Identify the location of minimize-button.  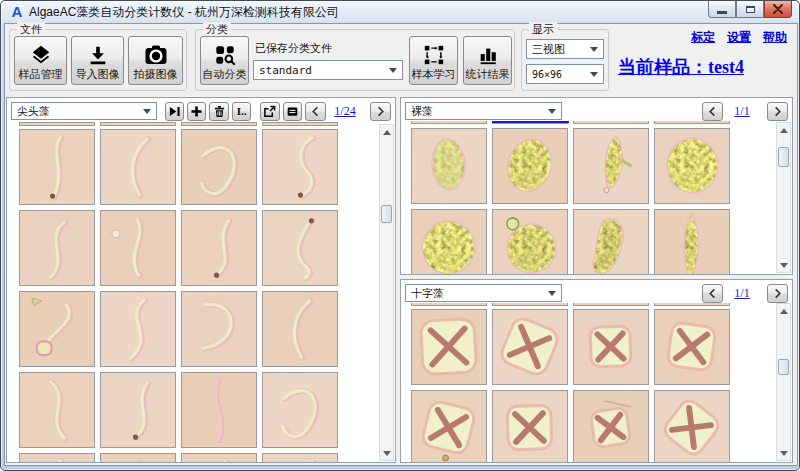
(722, 10).